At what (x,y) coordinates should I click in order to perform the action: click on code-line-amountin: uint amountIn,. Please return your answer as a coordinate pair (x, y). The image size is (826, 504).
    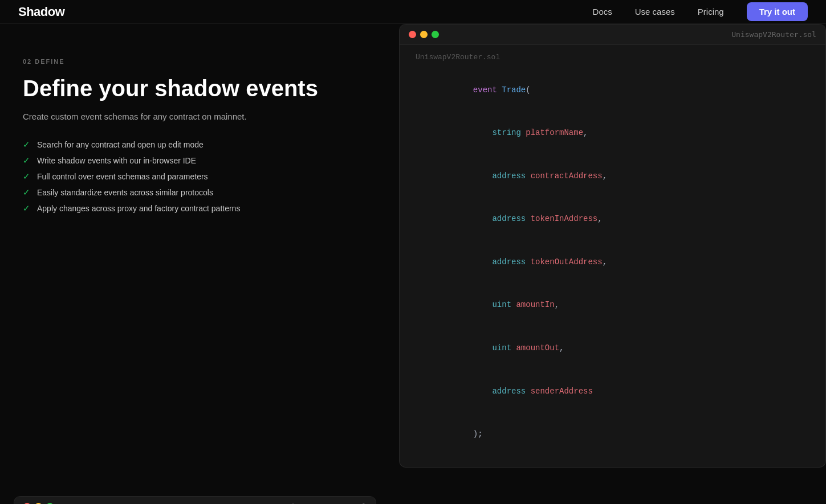
    Looking at the image, I should click on (612, 305).